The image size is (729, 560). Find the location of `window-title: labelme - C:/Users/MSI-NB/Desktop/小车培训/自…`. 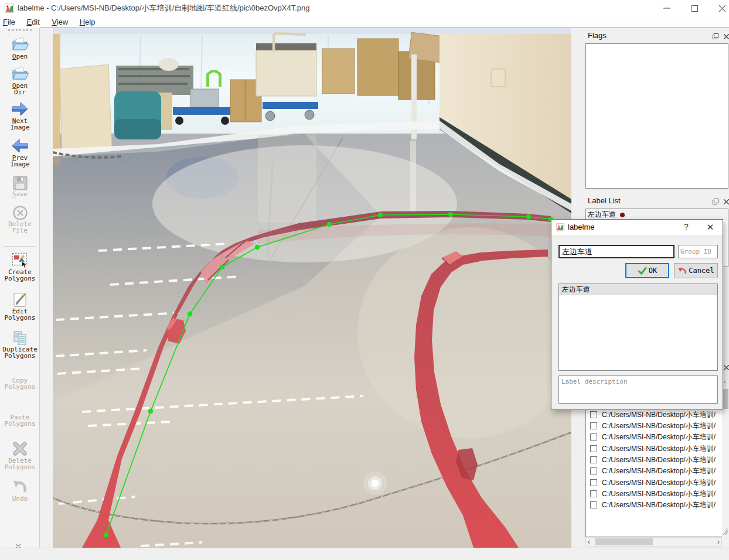

window-title: labelme - C:/Users/MSI-NB/Desktop/小车培训/自… is located at coordinates (163, 8).